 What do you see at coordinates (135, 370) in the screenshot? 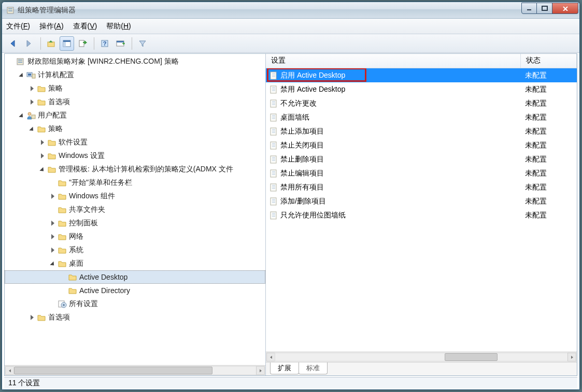
I see `tree-h-scrollbar` at bounding box center [135, 370].